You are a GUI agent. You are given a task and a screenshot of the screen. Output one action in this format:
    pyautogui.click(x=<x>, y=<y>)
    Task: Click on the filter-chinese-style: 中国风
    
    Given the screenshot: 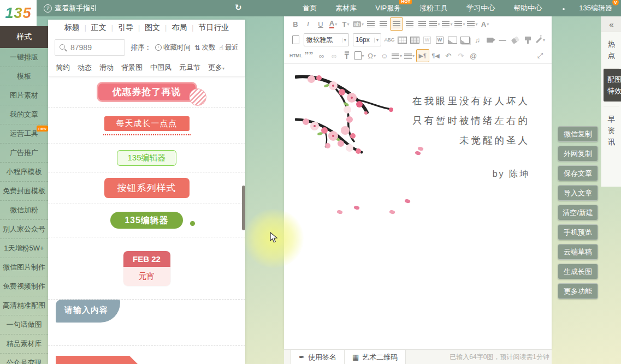 What is the action you would take?
    pyautogui.click(x=161, y=68)
    